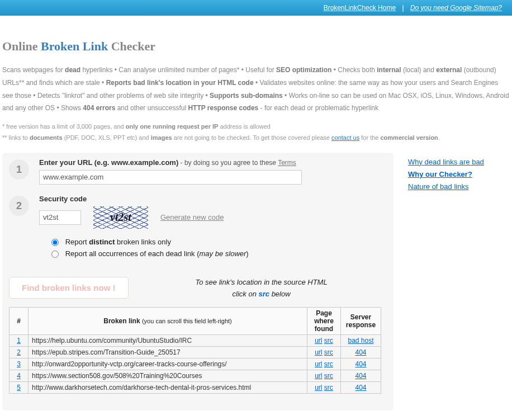  What do you see at coordinates (196, 352) in the screenshot?
I see `table-row: 2https://epub.stripes.com/Transition-Gui…` at bounding box center [196, 352].